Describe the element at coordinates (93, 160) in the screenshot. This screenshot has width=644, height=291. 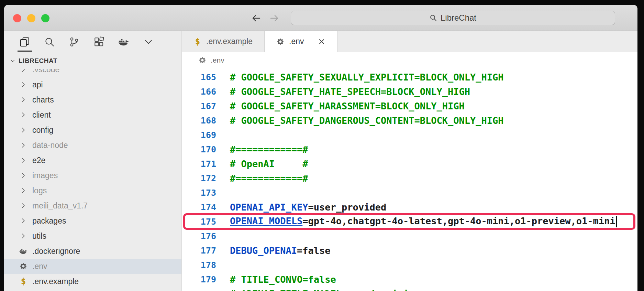
I see `sidebar-item-e2e: e2e` at that location.